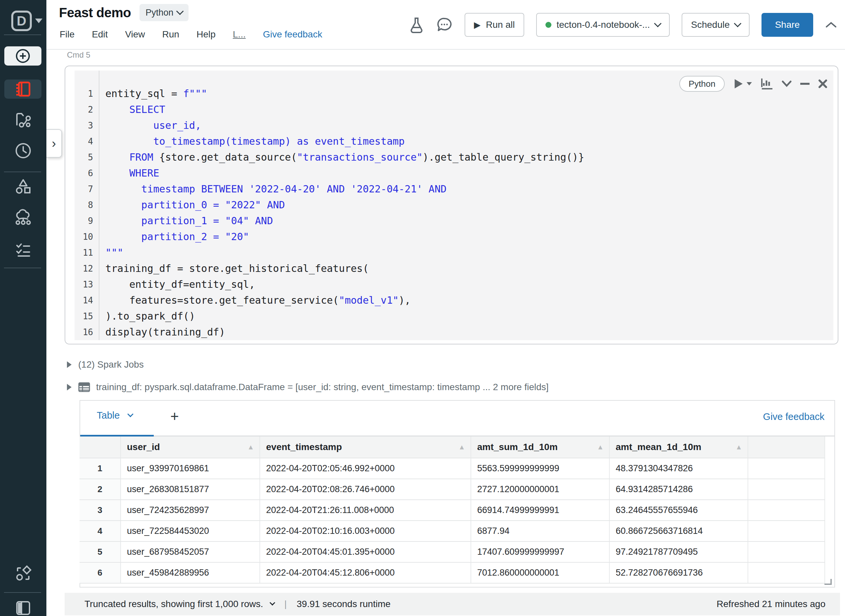  What do you see at coordinates (716, 25) in the screenshot?
I see `schedule-button: Schedule` at bounding box center [716, 25].